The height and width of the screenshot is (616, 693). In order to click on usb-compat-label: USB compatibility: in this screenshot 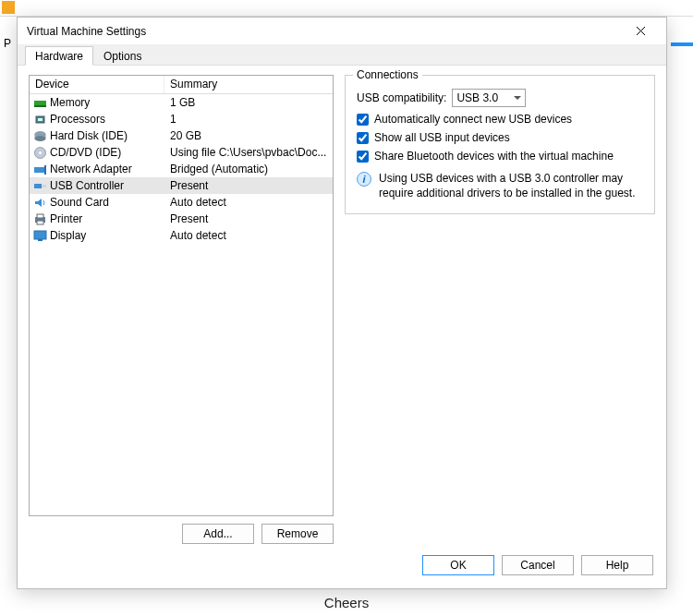, I will do `click(401, 98)`.